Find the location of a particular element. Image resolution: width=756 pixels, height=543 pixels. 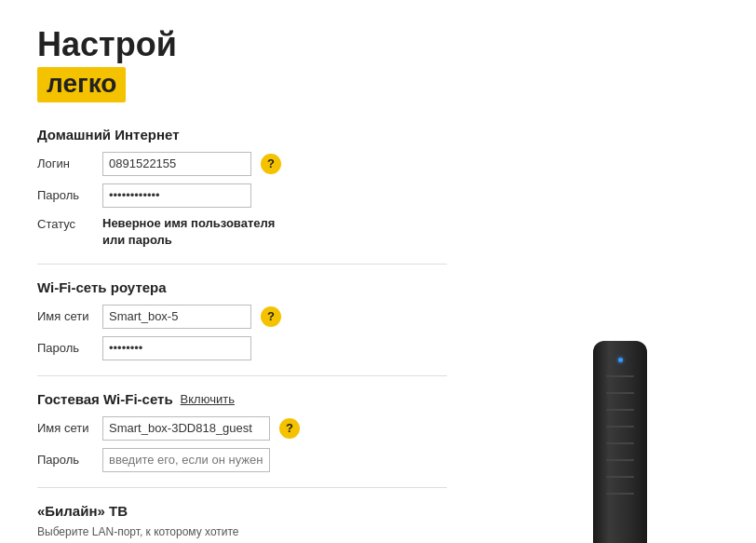

router-led-top is located at coordinates (620, 360).